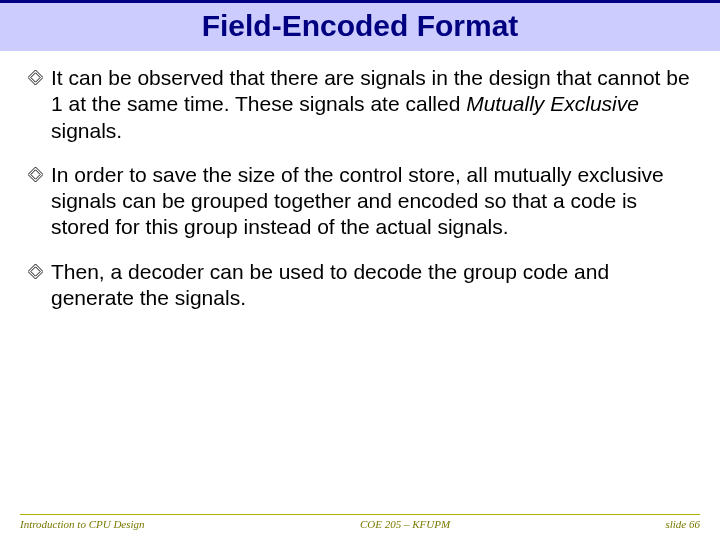 This screenshot has width=720, height=540. Describe the element at coordinates (330, 284) in the screenshot. I see `bullet-pre: Then, a decoder can be used to decode th…` at that location.